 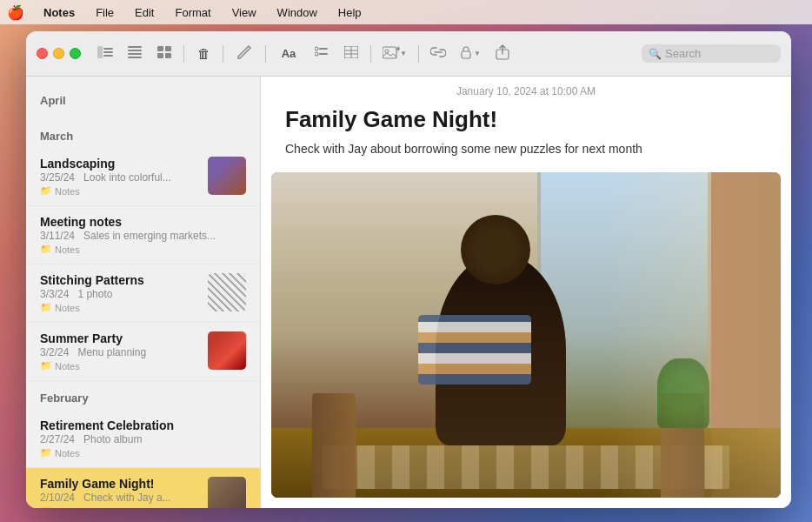 What do you see at coordinates (143, 438) in the screenshot?
I see `list-item: Retirement Celebration 2/27/24 Photo alb…` at bounding box center [143, 438].